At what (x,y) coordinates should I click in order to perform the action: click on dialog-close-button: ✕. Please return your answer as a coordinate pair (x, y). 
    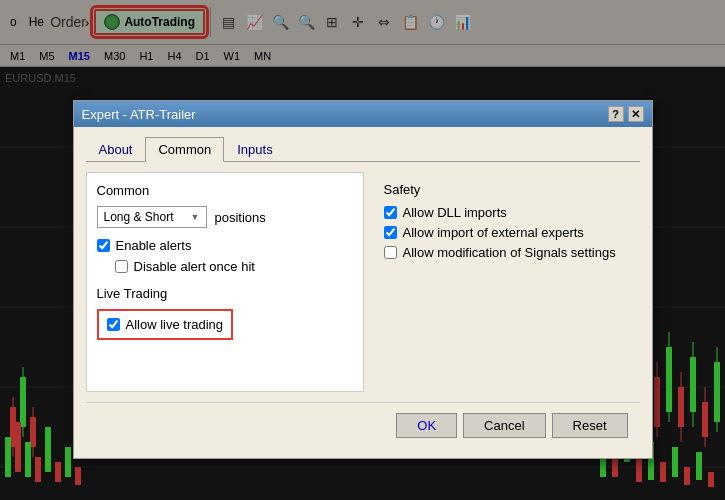
    Looking at the image, I should click on (636, 114).